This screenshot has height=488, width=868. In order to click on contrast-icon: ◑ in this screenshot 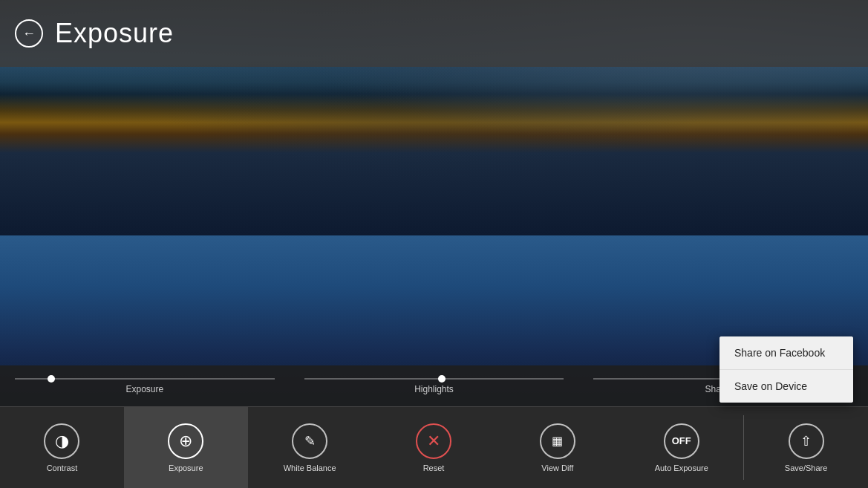, I will do `click(62, 441)`.